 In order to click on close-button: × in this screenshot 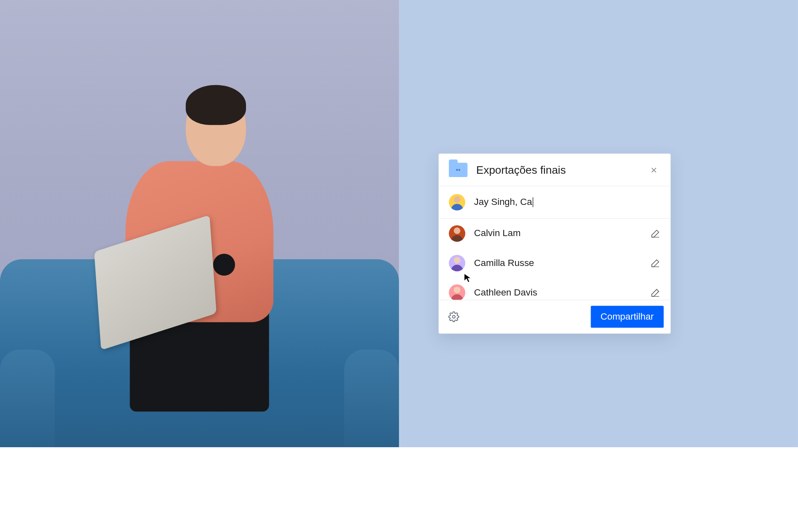, I will do `click(654, 170)`.